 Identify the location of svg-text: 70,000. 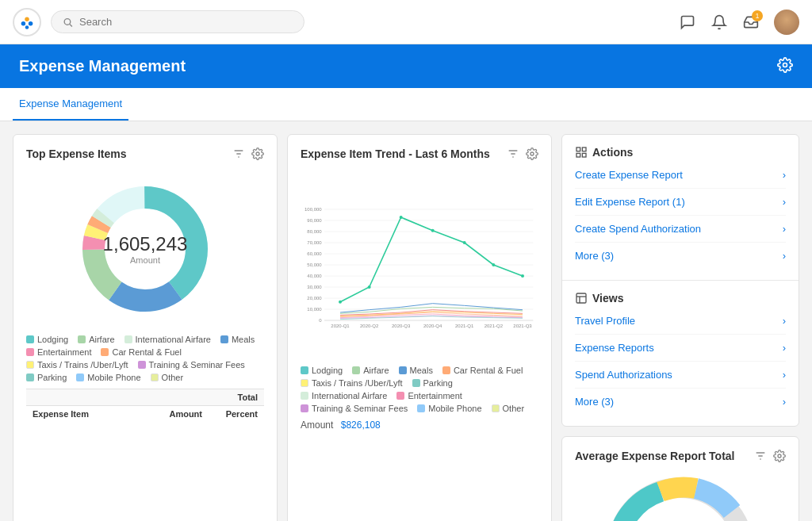
(314, 243).